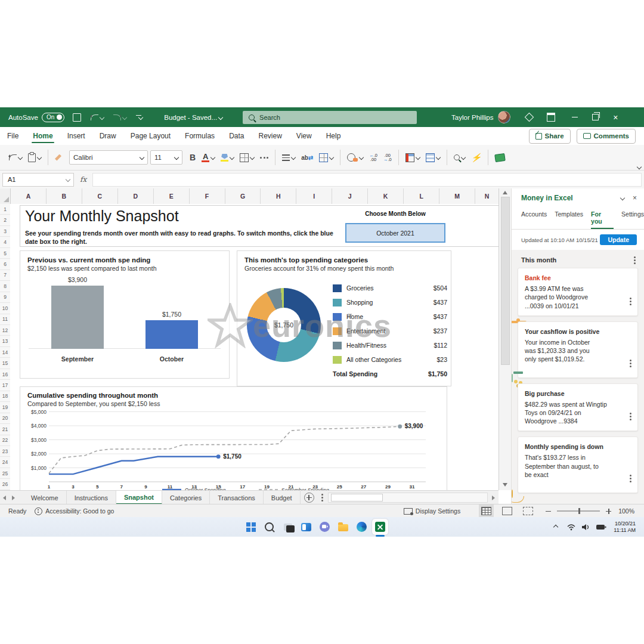 The height and width of the screenshot is (644, 644). I want to click on font-name-select: Calibri, so click(109, 157).